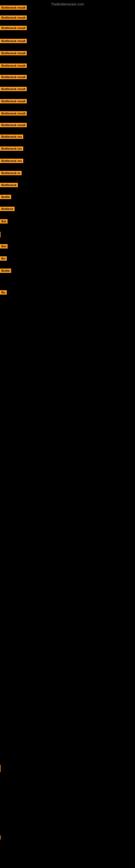 Image resolution: width=135 pixels, height=868 pixels. I want to click on badge-3: Bottleneck result, so click(13, 28).